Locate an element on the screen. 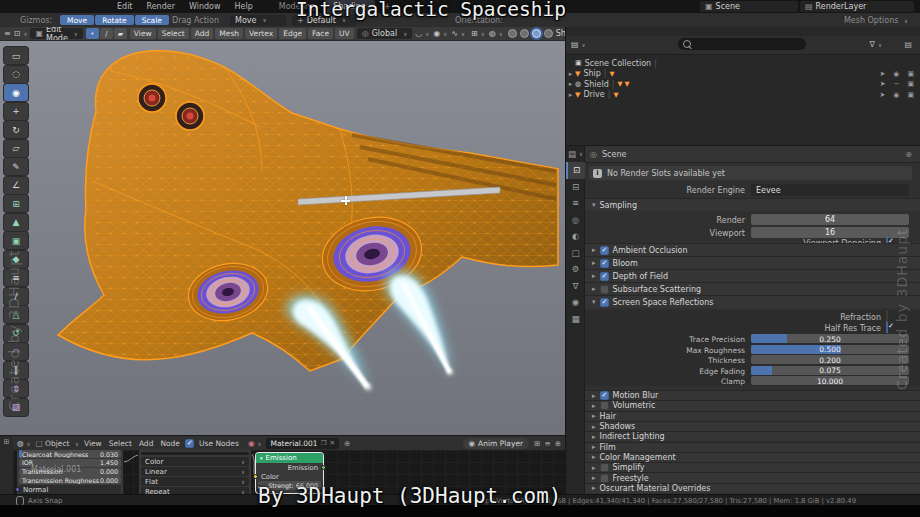  slider-field: 0.250 is located at coordinates (830, 338).